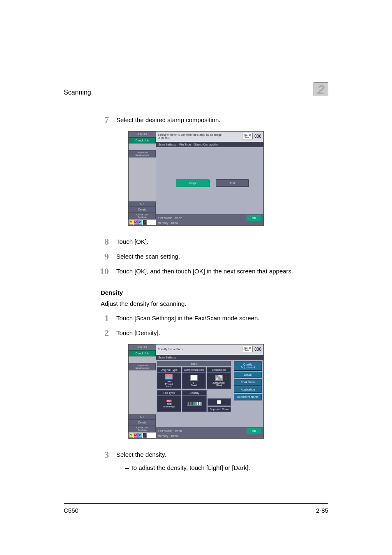 The width and height of the screenshot is (392, 555). I want to click on book-scan-button: Book Scan, so click(248, 382).